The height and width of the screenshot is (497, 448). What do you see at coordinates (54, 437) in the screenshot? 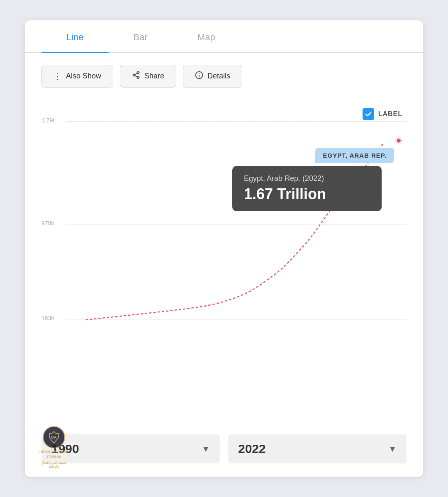
I see `watermark-logo: DA` at bounding box center [54, 437].